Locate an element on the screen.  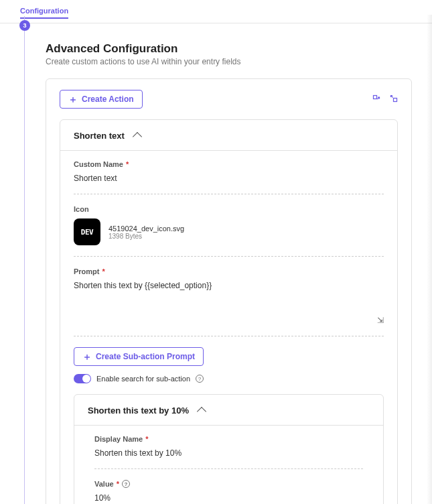
custom-name-label: Custom Name* is located at coordinates (229, 164).